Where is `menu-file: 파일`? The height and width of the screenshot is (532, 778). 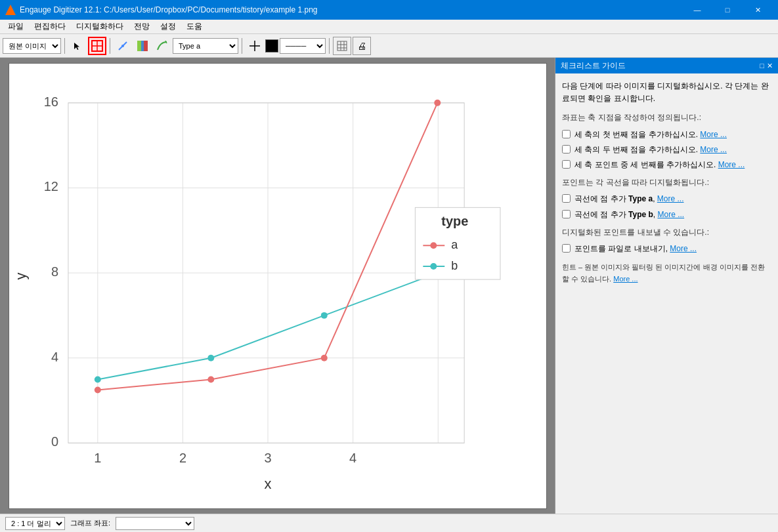
menu-file: 파일 is located at coordinates (16, 26).